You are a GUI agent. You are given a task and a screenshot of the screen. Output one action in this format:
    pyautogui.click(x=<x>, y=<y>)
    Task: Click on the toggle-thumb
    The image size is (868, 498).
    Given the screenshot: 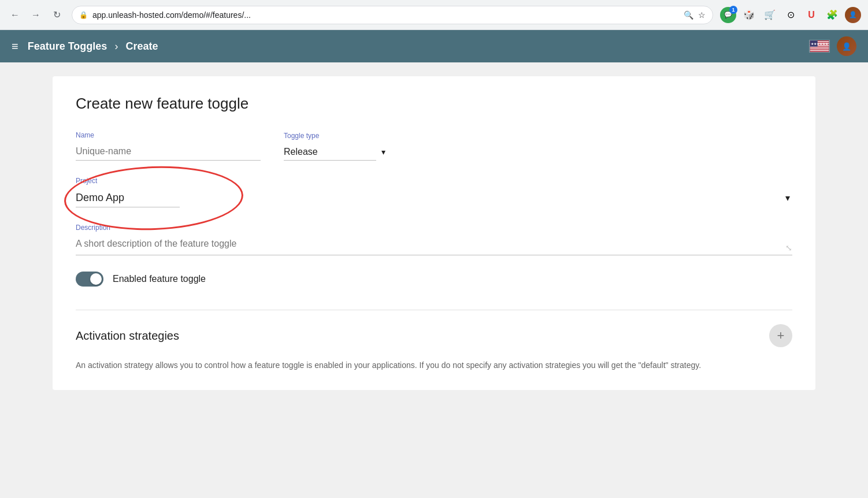 What is the action you would take?
    pyautogui.click(x=96, y=279)
    